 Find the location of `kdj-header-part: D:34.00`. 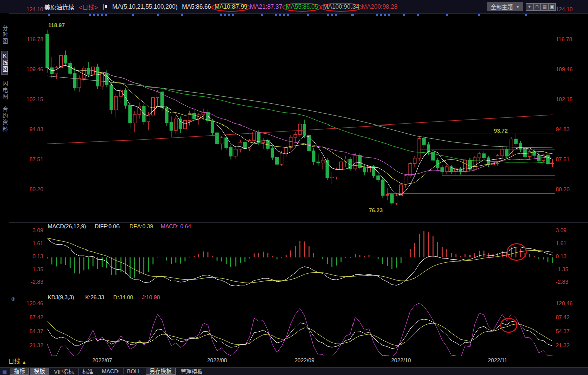

kdj-header-part: D:34.00 is located at coordinates (124, 297).